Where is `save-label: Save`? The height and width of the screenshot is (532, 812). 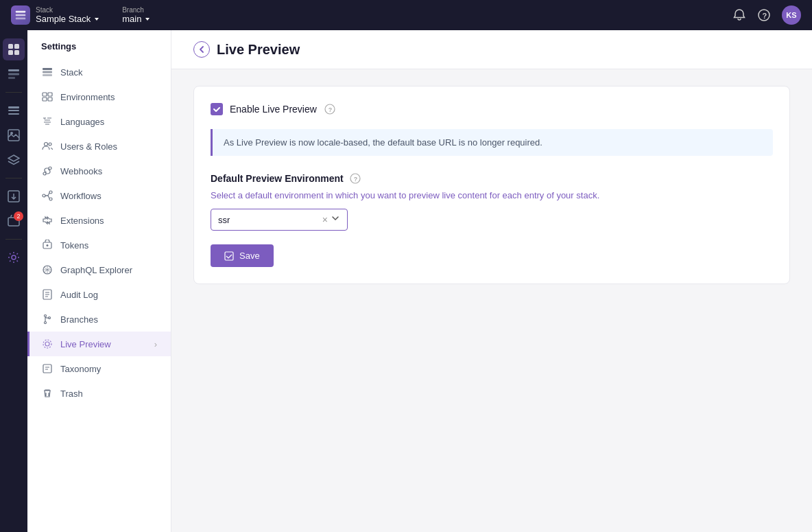 save-label: Save is located at coordinates (250, 255).